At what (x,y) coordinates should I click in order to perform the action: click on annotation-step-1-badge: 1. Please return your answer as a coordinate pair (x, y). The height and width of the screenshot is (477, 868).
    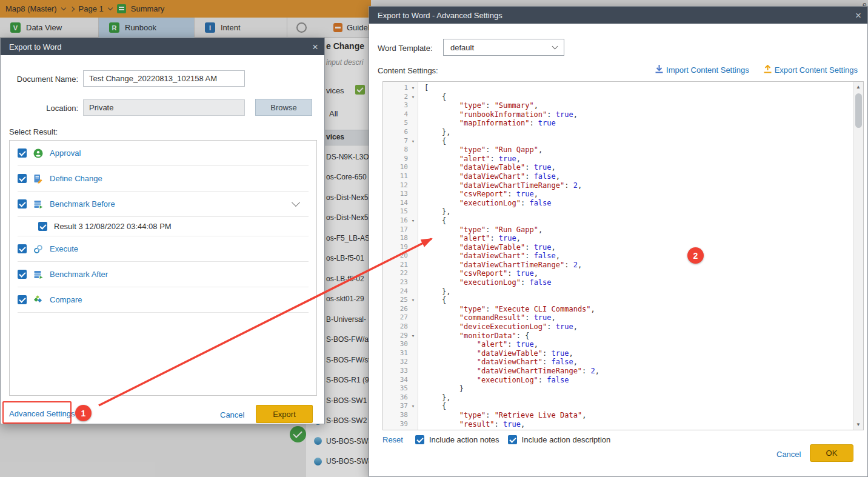
    Looking at the image, I should click on (84, 413).